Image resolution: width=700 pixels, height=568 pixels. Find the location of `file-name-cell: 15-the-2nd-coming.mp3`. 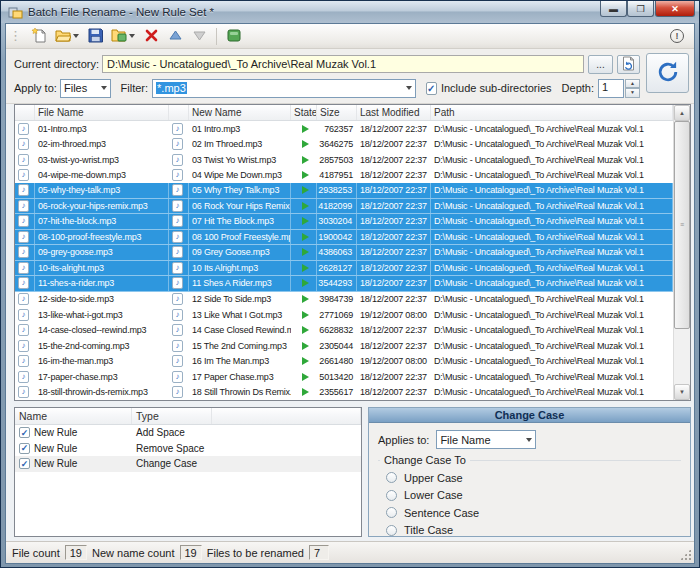

file-name-cell: 15-the-2nd-coming.mp3 is located at coordinates (102, 346).